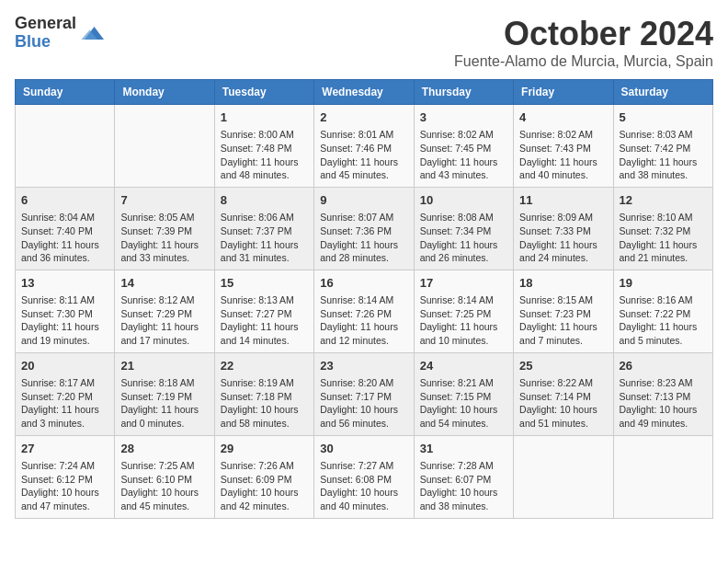  I want to click on day-number: 16, so click(364, 283).